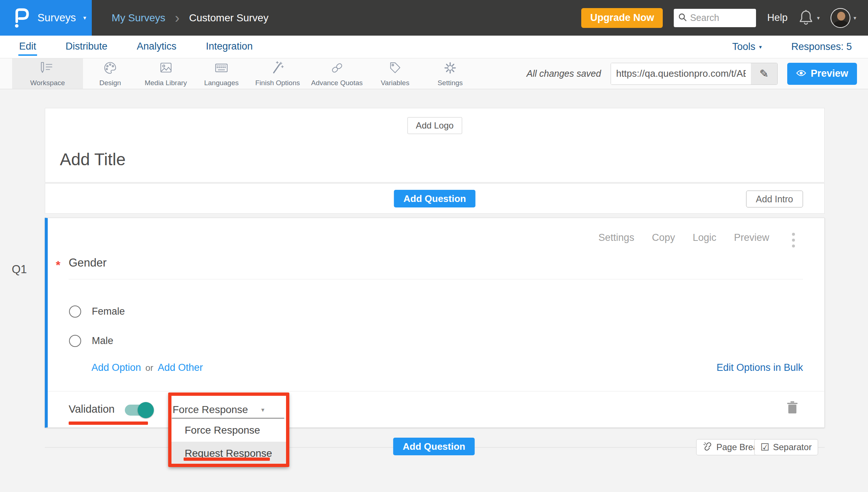  I want to click on toolbar-item-advance-quotas: Advance Quotas, so click(337, 73).